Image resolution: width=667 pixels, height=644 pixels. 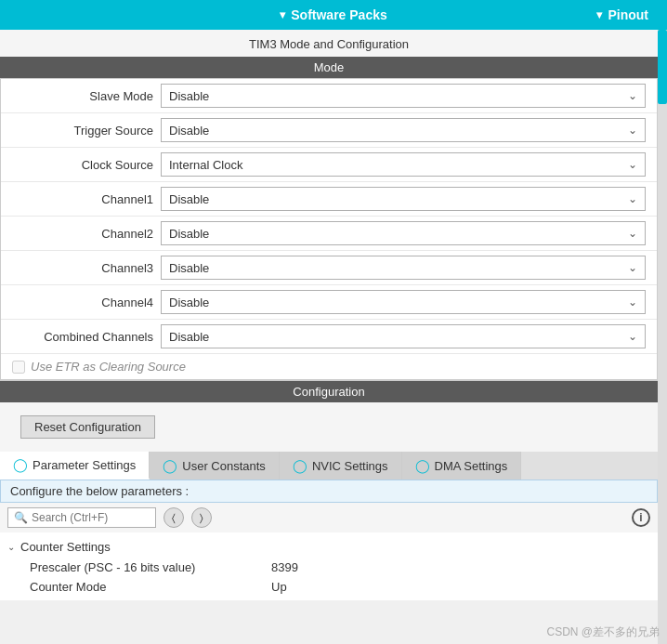 What do you see at coordinates (300, 466) in the screenshot?
I see `tab-nvic-settings-icon: ◯` at bounding box center [300, 466].